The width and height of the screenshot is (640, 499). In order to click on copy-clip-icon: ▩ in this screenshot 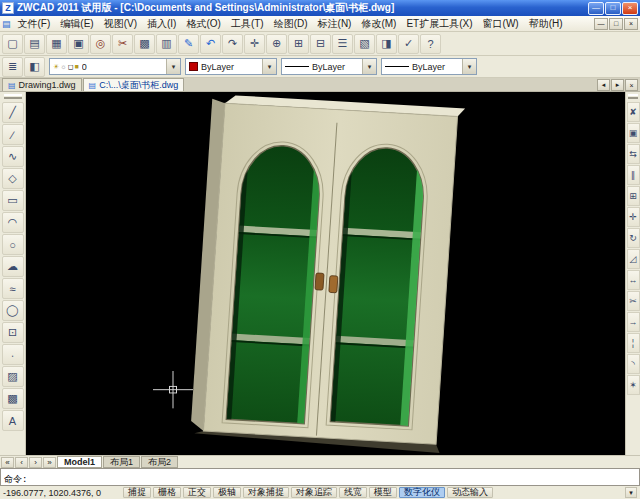, I will do `click(144, 44)`.